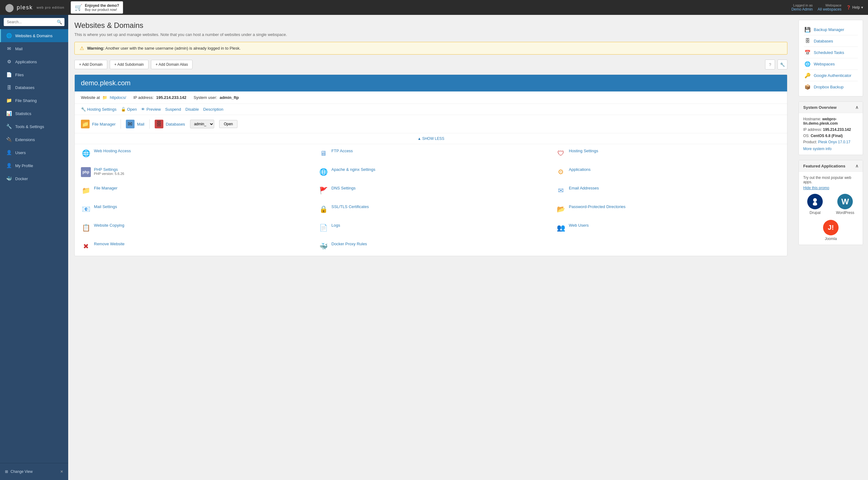 The width and height of the screenshot is (868, 480). Describe the element at coordinates (34, 127) in the screenshot. I see `sidebar-item-tools: 🔧 Tools & Settings` at that location.